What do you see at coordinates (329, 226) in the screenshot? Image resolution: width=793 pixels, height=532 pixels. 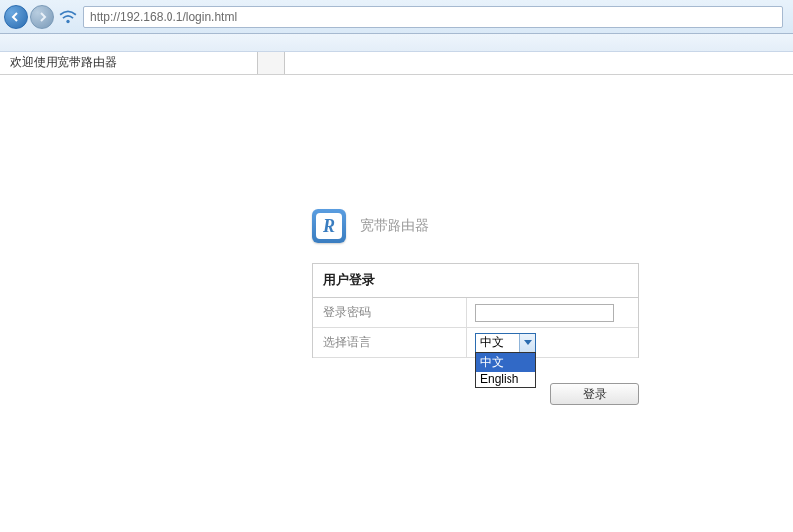 I see `logo-letter: R` at bounding box center [329, 226].